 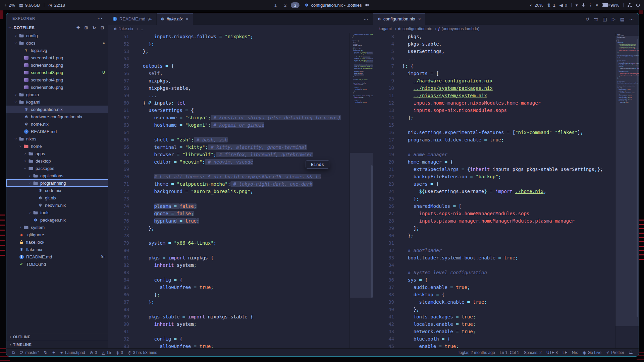 What do you see at coordinates (57, 337) in the screenshot?
I see `outline-section-header: OUTLINE` at bounding box center [57, 337].